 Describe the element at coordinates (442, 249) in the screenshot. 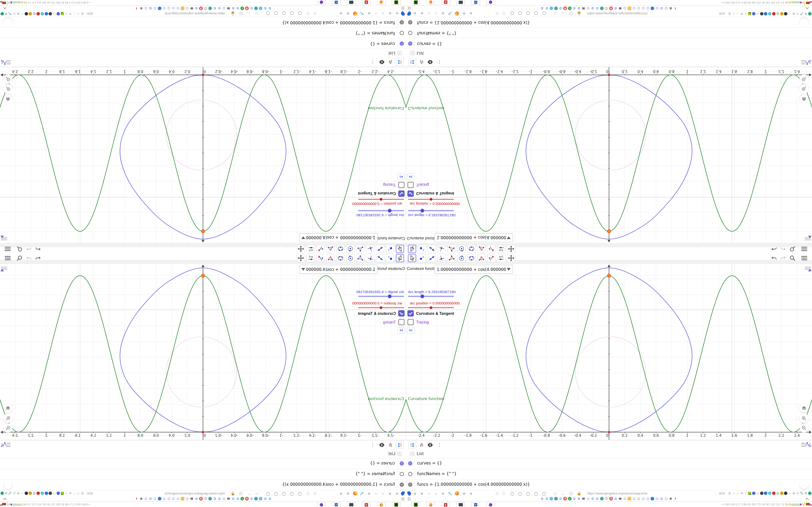

I see `tool-intersect-lines` at that location.